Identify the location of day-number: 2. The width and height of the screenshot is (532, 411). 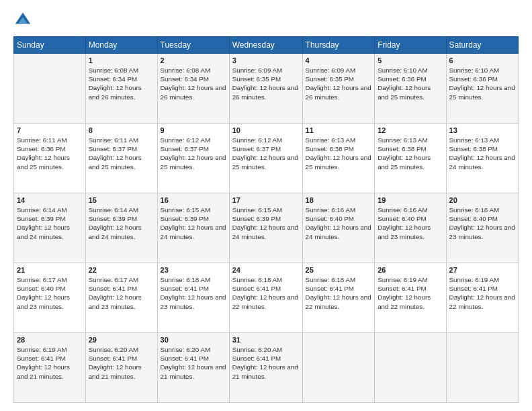
(193, 60).